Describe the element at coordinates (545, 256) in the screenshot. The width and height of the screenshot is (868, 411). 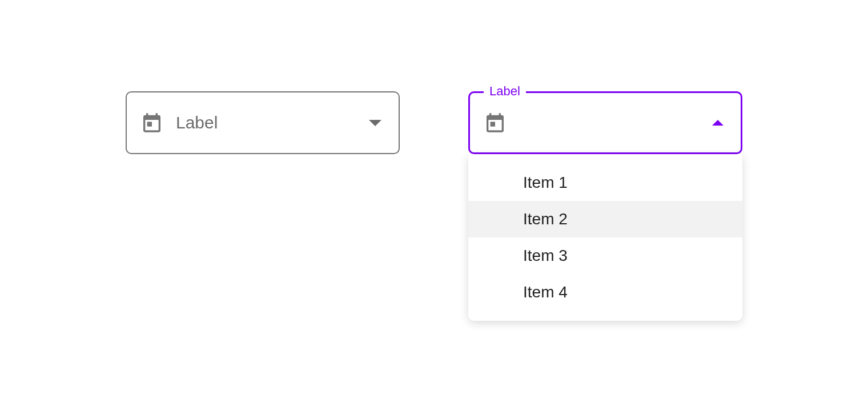
I see `dropdown-item-label: Item 3` at that location.